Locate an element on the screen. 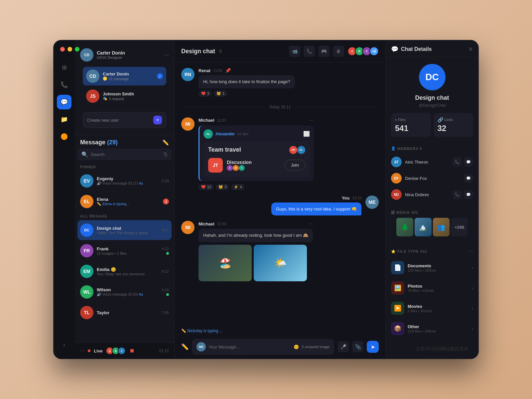 Image resolution: width=532 pixels, height=399 pixels. user-name: Carter Donin is located at coordinates (129, 53).